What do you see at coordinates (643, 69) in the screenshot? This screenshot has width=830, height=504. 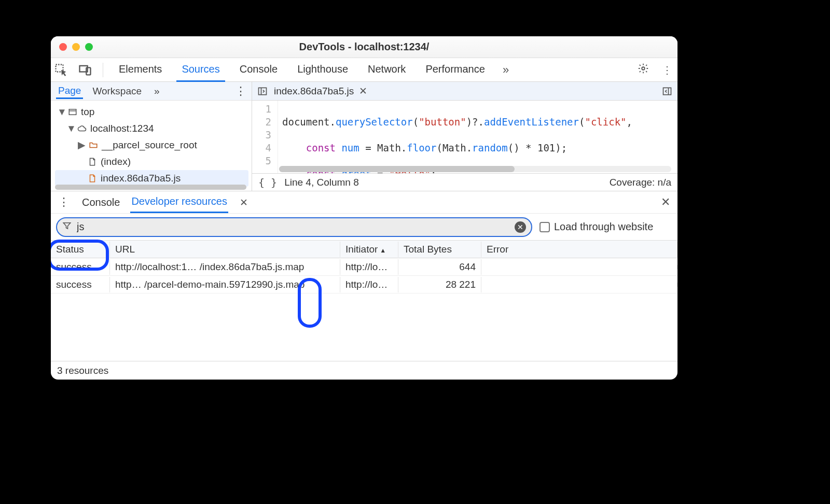 I see `settings-gear-icon` at bounding box center [643, 69].